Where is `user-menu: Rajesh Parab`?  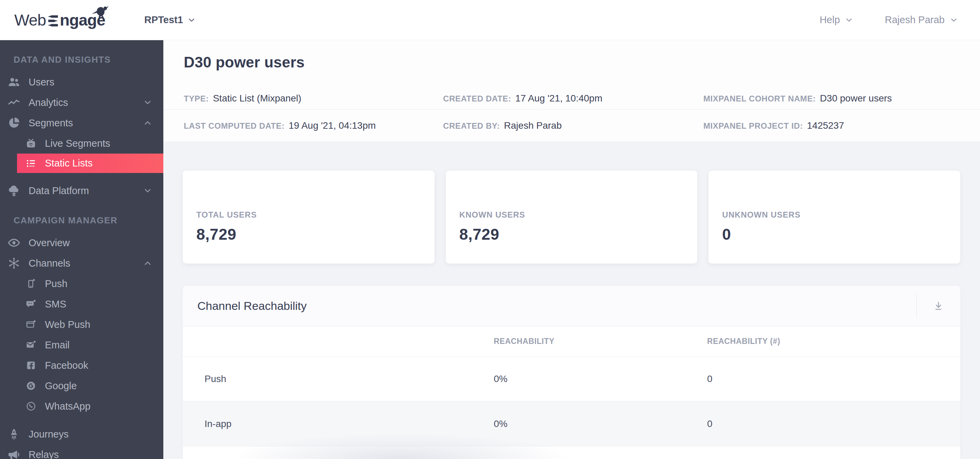 user-menu: Rajesh Parab is located at coordinates (921, 20).